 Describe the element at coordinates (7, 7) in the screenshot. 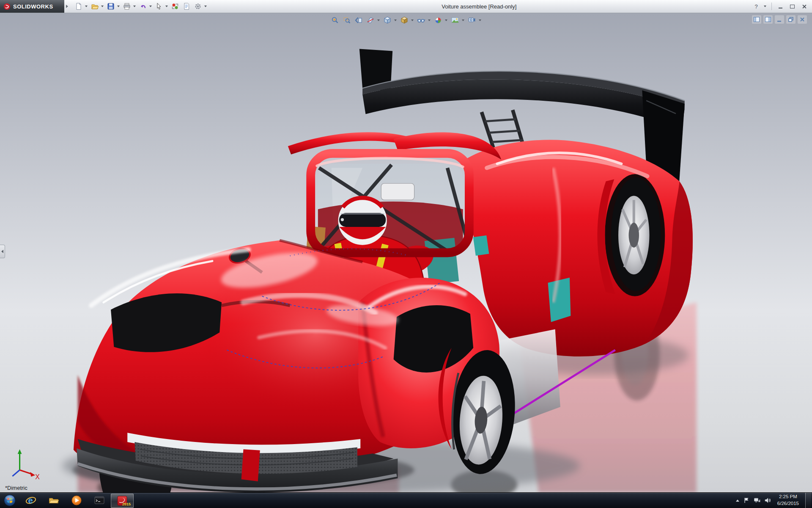

I see `solidworks-logo-icon` at that location.